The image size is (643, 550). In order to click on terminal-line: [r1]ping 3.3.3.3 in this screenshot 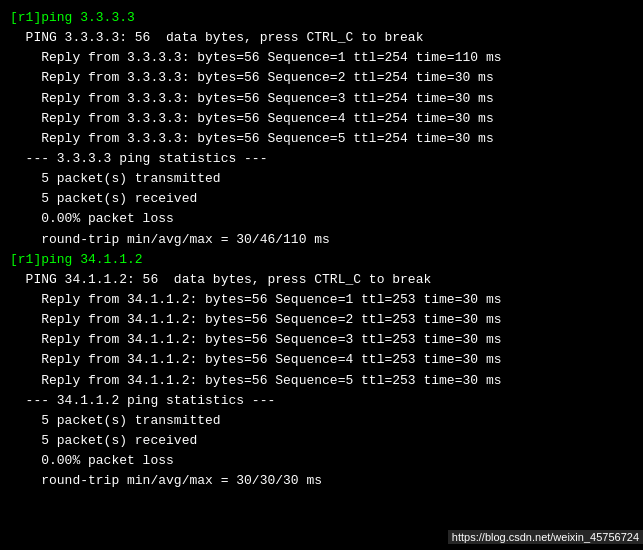, I will do `click(322, 18)`.